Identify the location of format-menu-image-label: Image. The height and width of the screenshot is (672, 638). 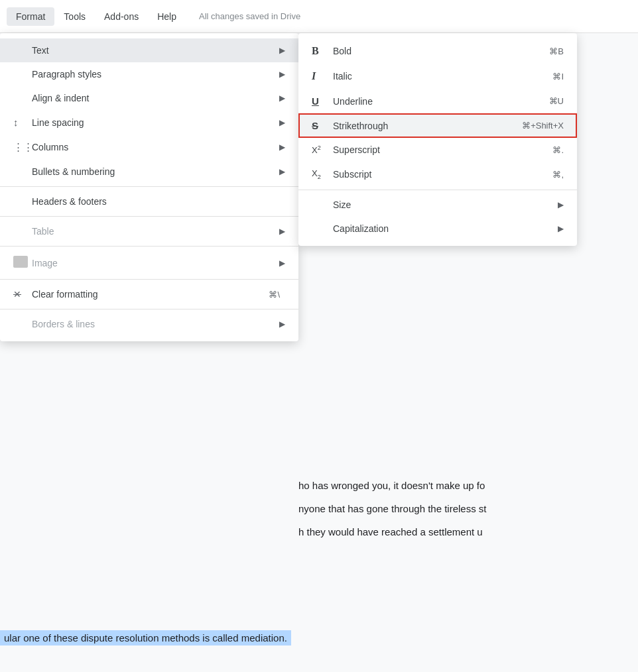
(155, 263).